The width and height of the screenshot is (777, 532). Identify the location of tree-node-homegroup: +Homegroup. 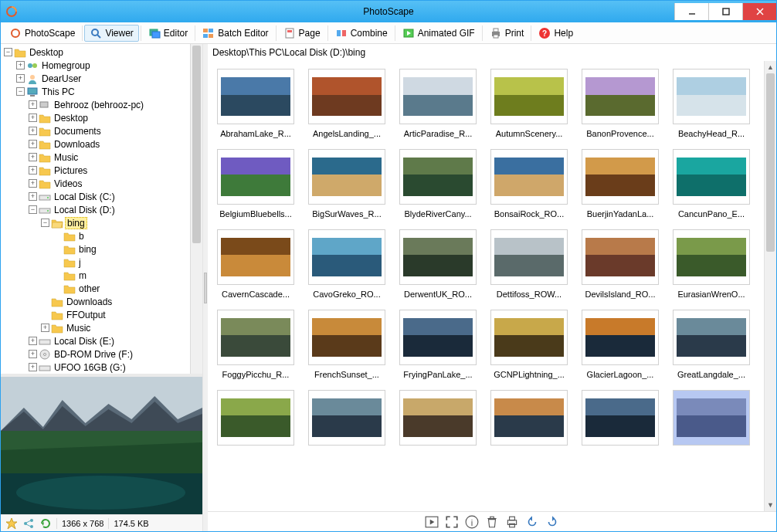
(103, 65).